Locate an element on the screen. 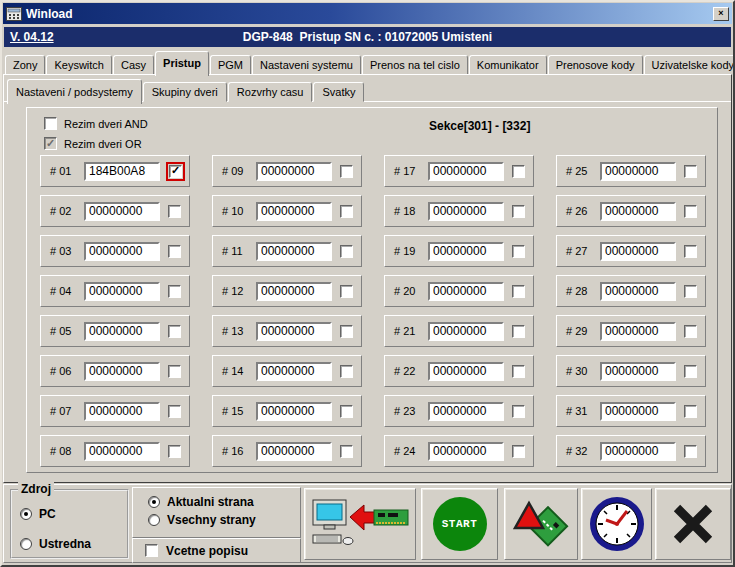 The height and width of the screenshot is (567, 735). page-scope-option-aktualni-strana: Aktualni strana is located at coordinates (201, 502).